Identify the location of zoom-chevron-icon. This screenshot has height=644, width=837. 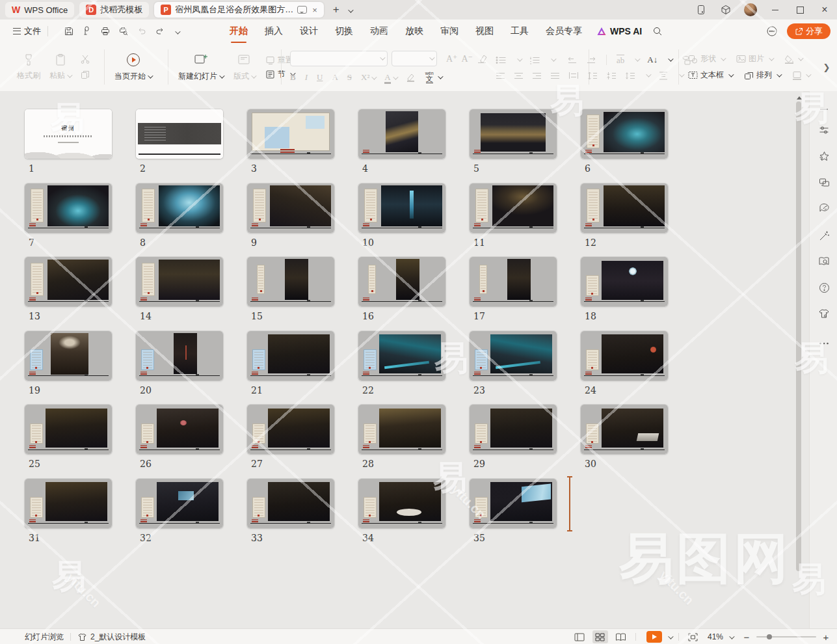
(730, 637).